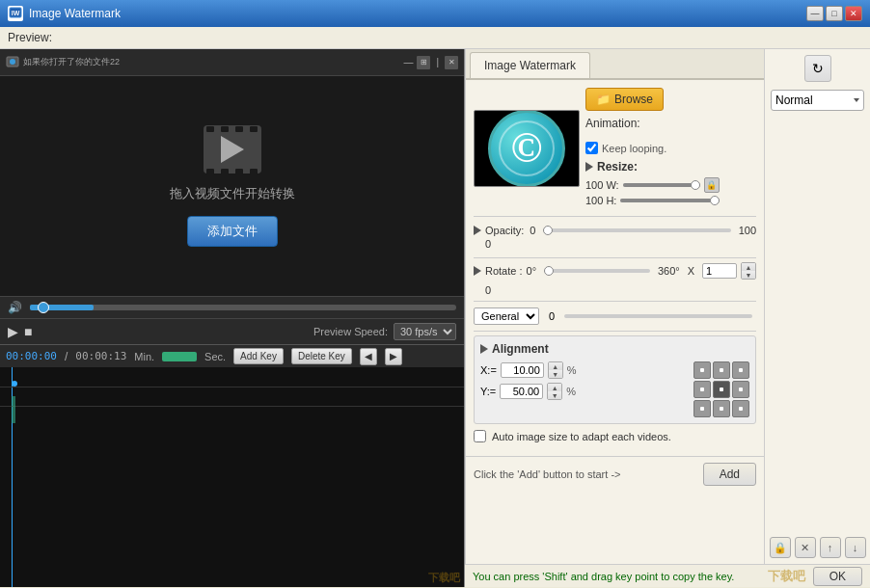 The height and width of the screenshot is (588, 870). What do you see at coordinates (552, 316) in the screenshot?
I see `general-value: 0` at bounding box center [552, 316].